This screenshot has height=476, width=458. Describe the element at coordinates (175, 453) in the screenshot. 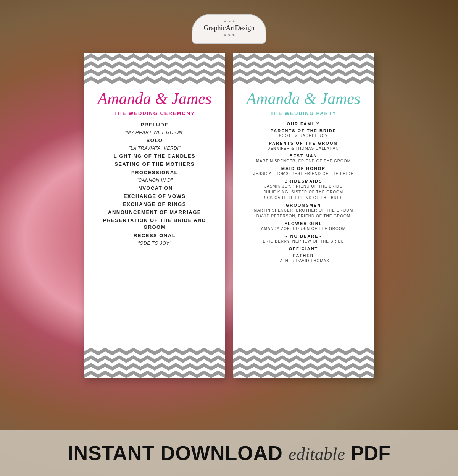

I see `footer-bold-text: INSTANT DOWNLOAD` at that location.